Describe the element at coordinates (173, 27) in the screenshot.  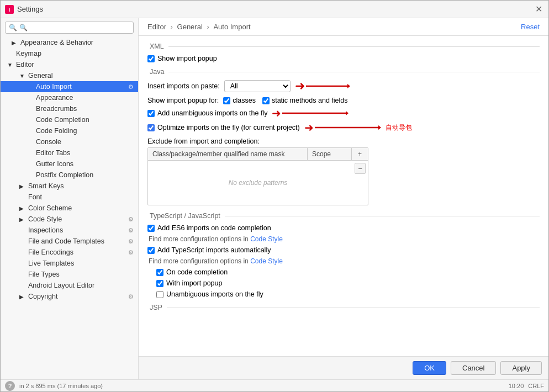
I see `breadcrumb-sep: ›` at that location.